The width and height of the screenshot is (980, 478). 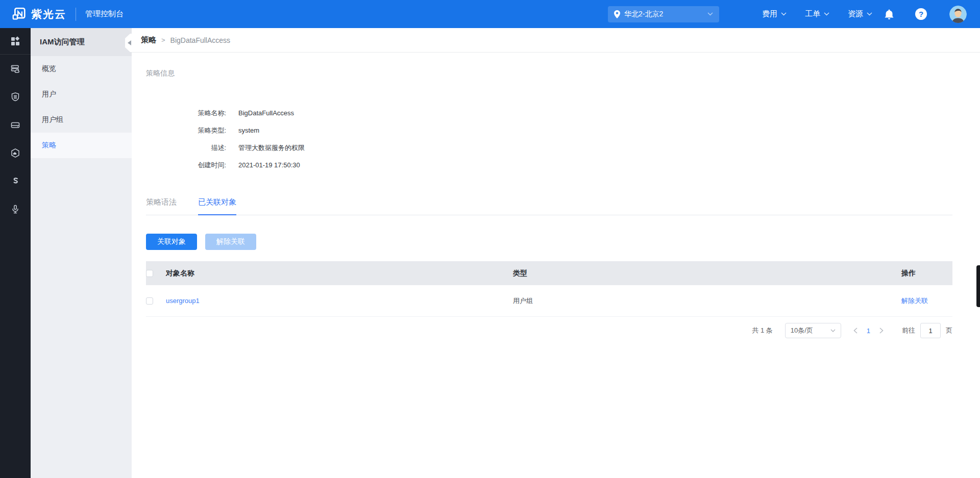 What do you see at coordinates (231, 242) in the screenshot?
I see `disassociate-button: 解除关联` at bounding box center [231, 242].